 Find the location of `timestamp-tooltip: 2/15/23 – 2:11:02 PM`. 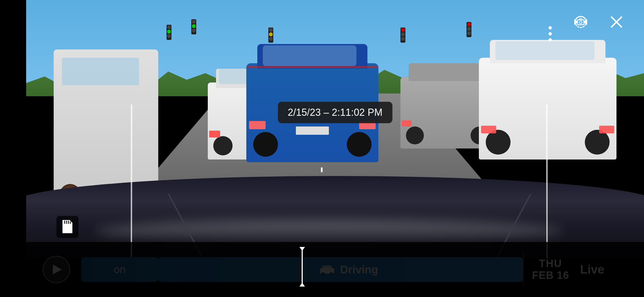

timestamp-tooltip: 2/15/23 – 2:11:02 PM is located at coordinates (335, 112).